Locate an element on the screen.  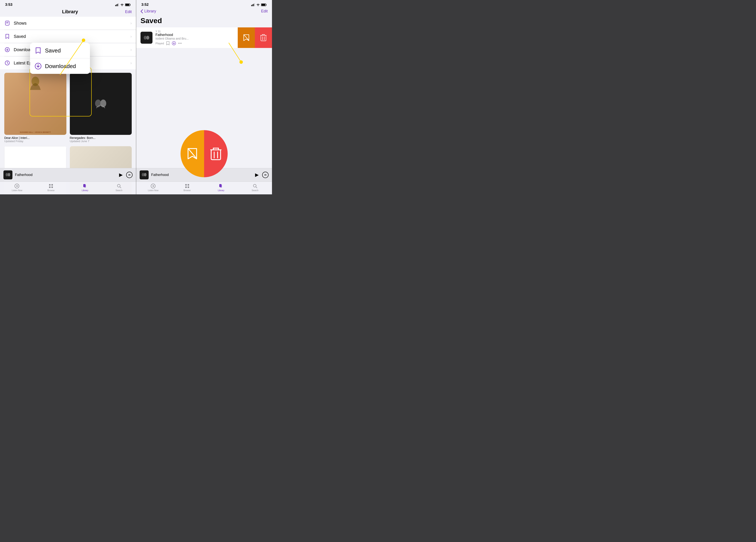
tab-search-label-left: Search is located at coordinates (119, 191).